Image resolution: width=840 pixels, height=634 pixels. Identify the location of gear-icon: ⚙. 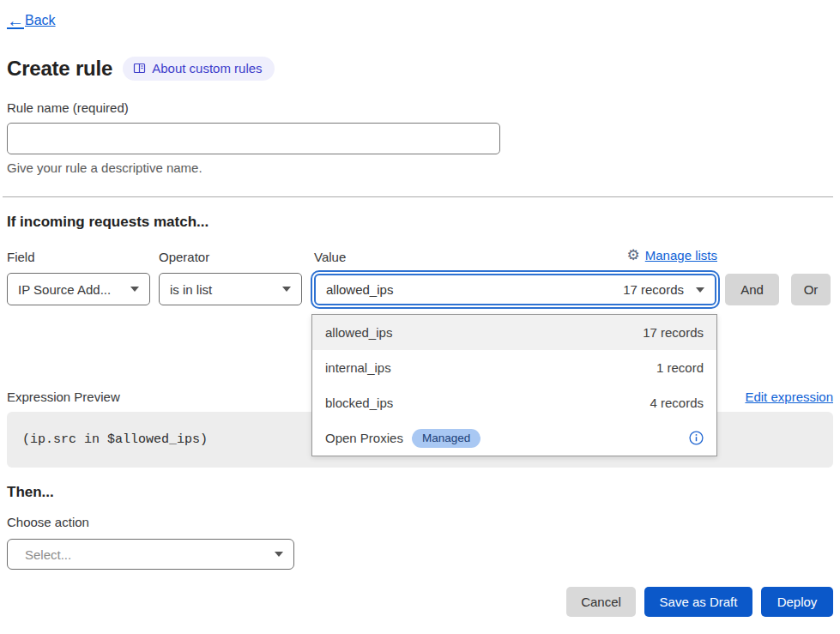
(633, 256).